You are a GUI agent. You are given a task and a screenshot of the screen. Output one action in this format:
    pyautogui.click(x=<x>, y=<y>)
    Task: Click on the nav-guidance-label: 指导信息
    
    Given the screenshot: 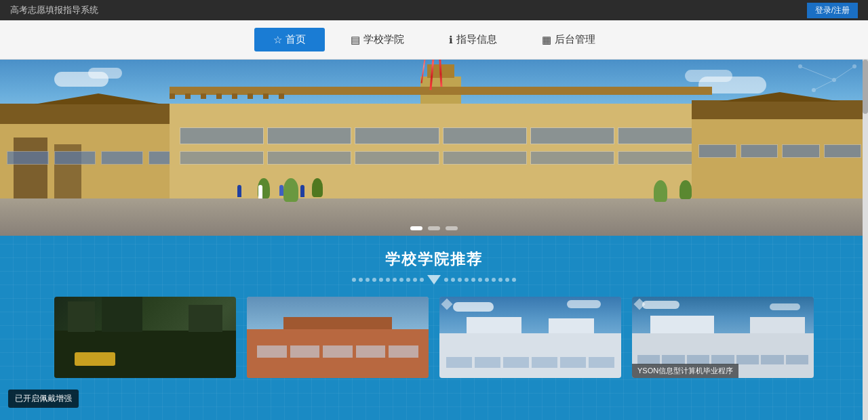 What is the action you would take?
    pyautogui.click(x=477, y=39)
    